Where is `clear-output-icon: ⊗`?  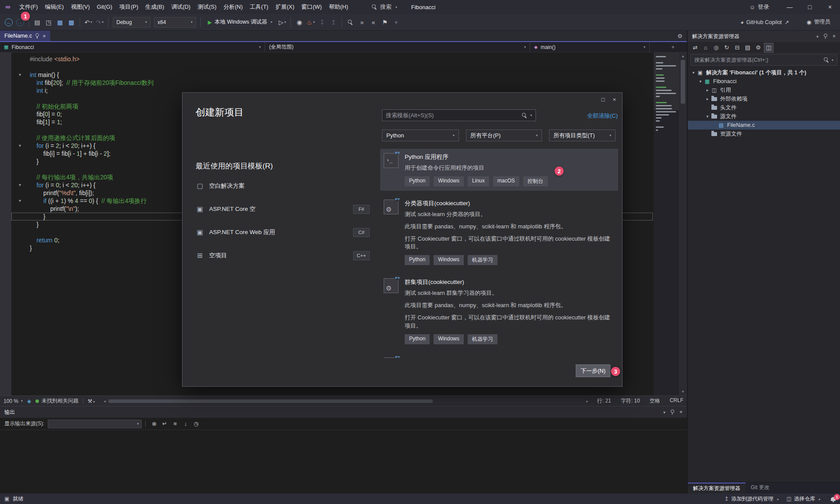 clear-output-icon: ⊗ is located at coordinates (154, 424).